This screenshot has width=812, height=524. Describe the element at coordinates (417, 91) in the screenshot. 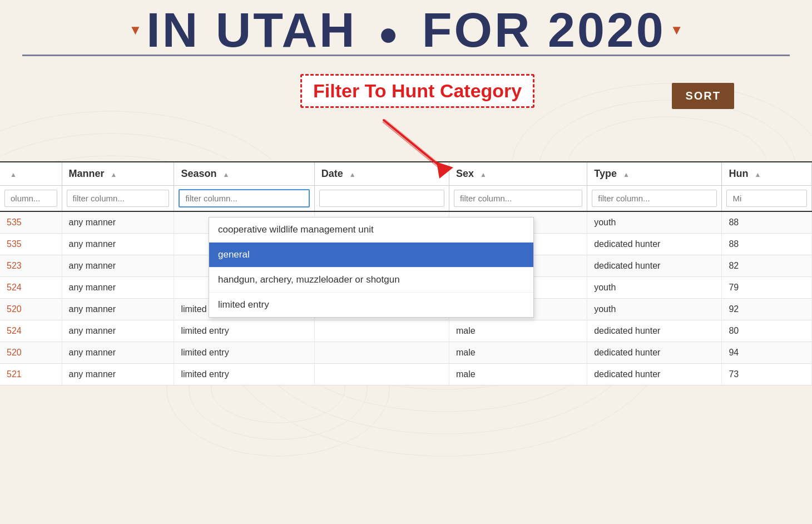

I see `filter-annotation-label: Filter To Hunt Category` at that location.